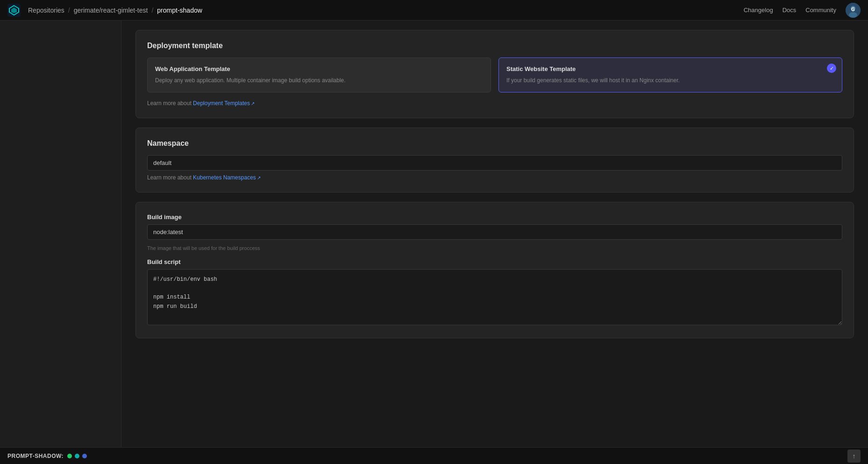  Describe the element at coordinates (152, 10) in the screenshot. I see `breadcrumb-sep-2: /` at that location.